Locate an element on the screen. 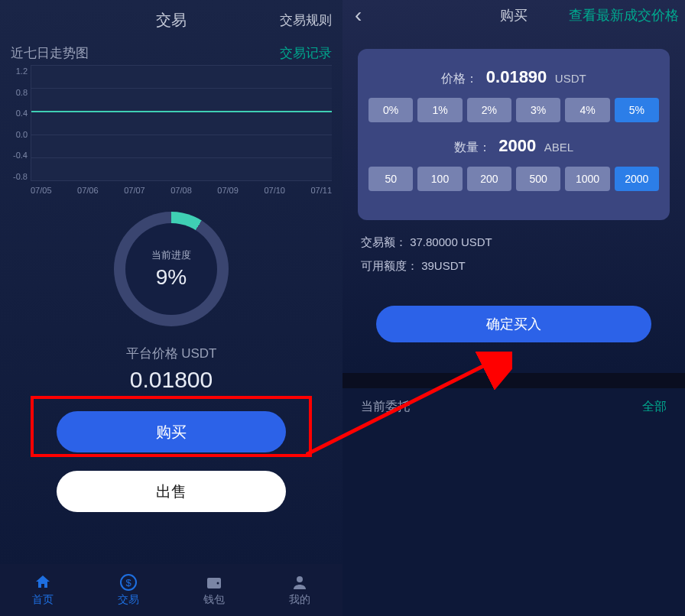 This screenshot has height=616, width=685. trend-chart: 1.20.80.40.0-0.4-0.8 07/0507/0607/0707/0… is located at coordinates (171, 131).